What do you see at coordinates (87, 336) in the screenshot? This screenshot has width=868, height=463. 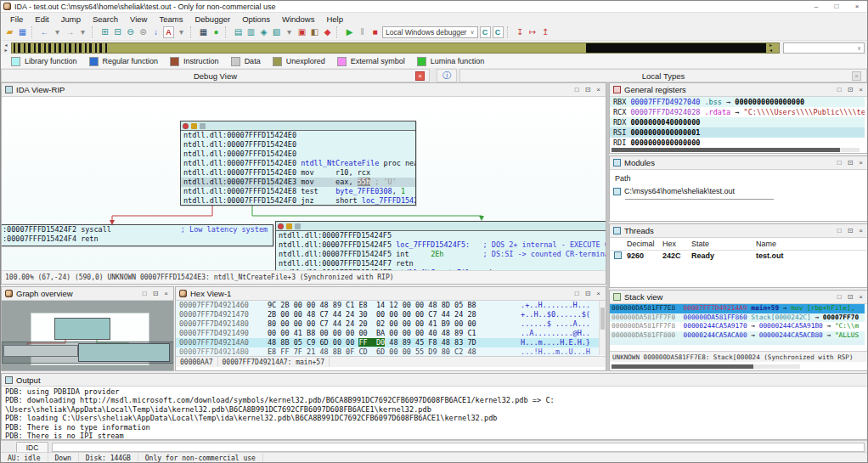 I see `graph-overview-canvas` at bounding box center [87, 336].